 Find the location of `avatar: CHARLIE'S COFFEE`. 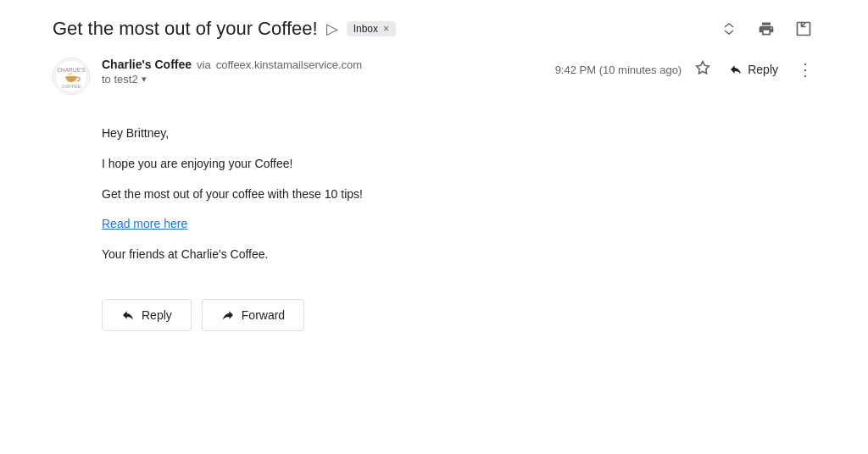

avatar: CHARLIE'S COFFEE is located at coordinates (71, 76).